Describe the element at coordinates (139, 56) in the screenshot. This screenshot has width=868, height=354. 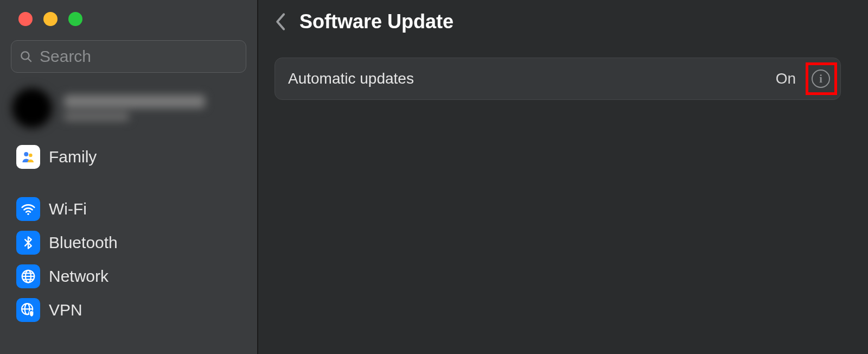
I see `search-input` at that location.